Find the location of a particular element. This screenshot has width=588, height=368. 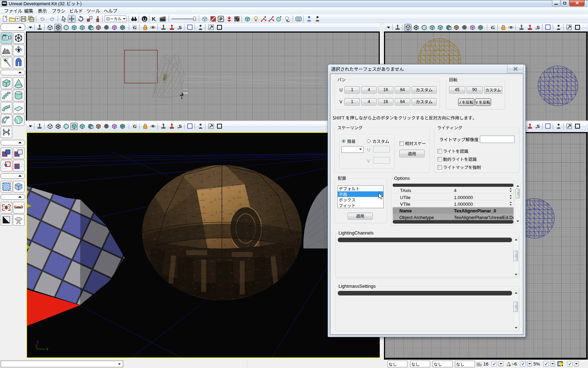

svg-text: K is located at coordinates (154, 19).